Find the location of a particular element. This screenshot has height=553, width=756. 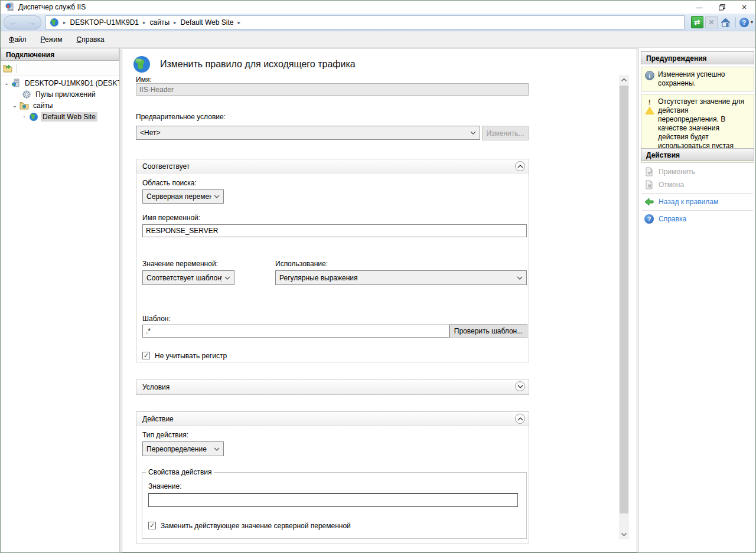

conditions-section: Условия is located at coordinates (333, 387).